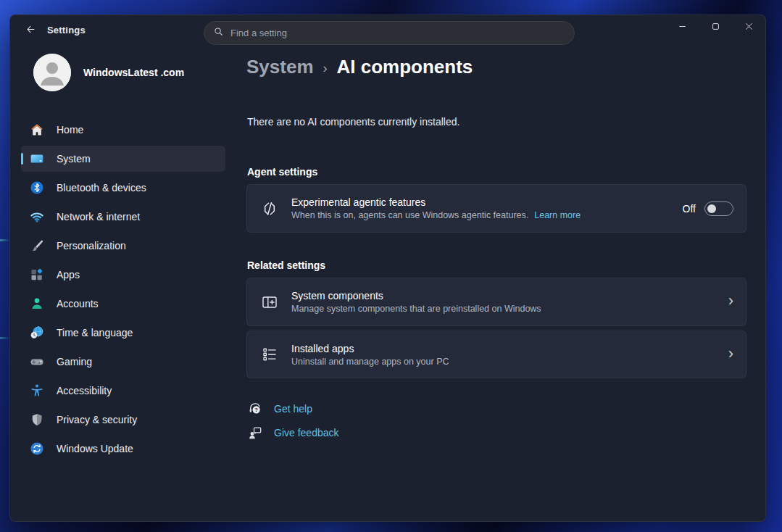 This screenshot has height=532, width=782. I want to click on home-icon, so click(37, 130).